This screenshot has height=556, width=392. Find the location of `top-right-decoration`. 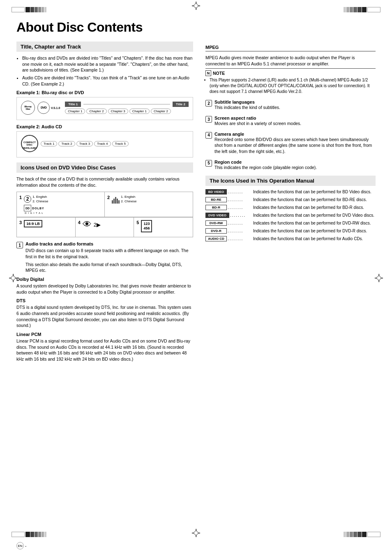

top-right-decoration is located at coordinates (362, 10).